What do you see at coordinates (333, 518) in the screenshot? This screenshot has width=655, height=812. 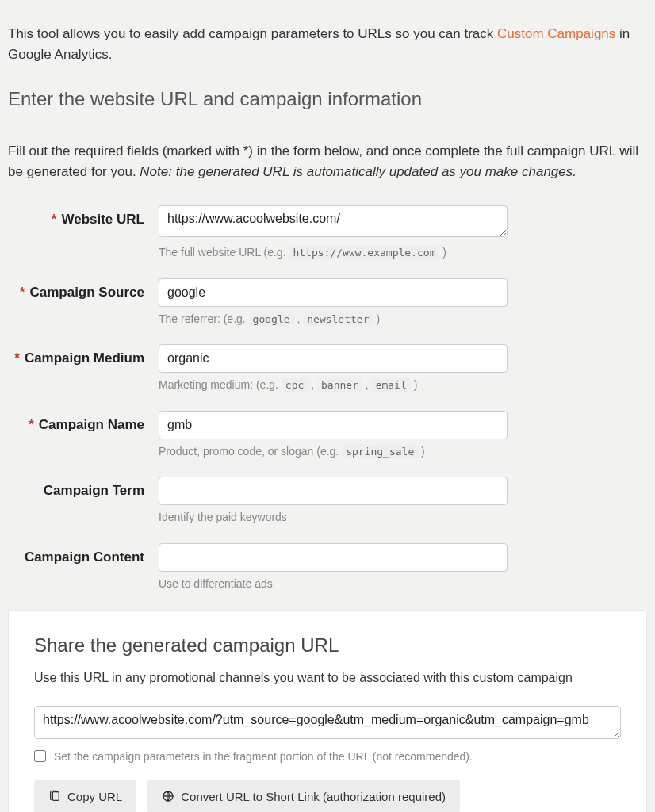 I see `term-help: Identify the paid keywords` at bounding box center [333, 518].